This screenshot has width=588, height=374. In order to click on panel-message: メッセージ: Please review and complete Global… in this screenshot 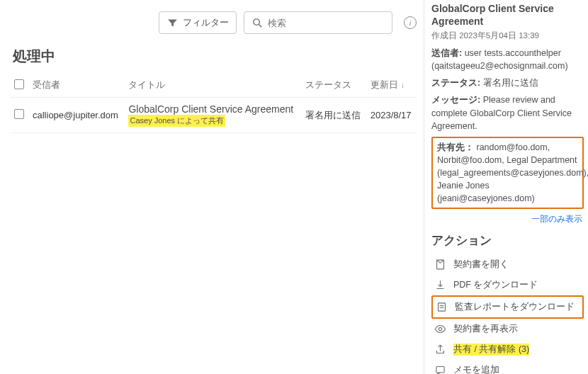, I will do `click(507, 113)`.